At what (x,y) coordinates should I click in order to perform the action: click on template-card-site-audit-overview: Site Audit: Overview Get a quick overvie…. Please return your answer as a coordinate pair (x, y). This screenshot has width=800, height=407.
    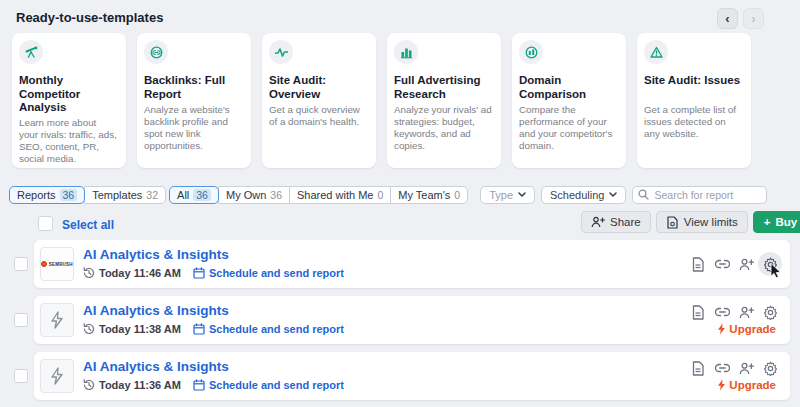
    Looking at the image, I should click on (319, 100).